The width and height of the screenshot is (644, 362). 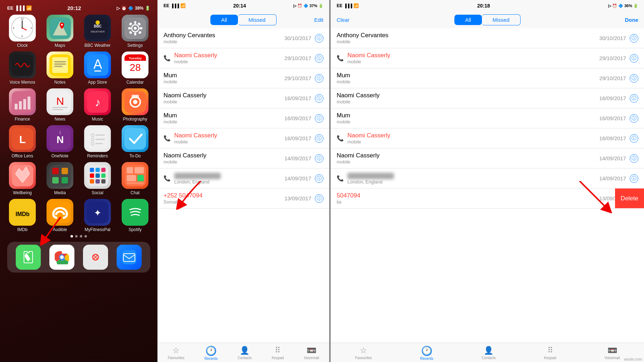 What do you see at coordinates (97, 215) in the screenshot?
I see `app-myfitnesspal: ✦ MyFitnessPal` at bounding box center [97, 215].